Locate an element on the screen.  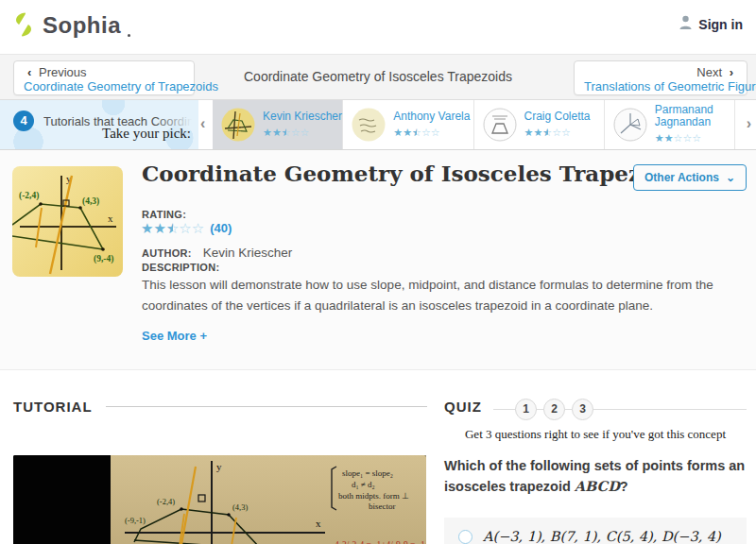
video-x-label: x is located at coordinates (318, 523).